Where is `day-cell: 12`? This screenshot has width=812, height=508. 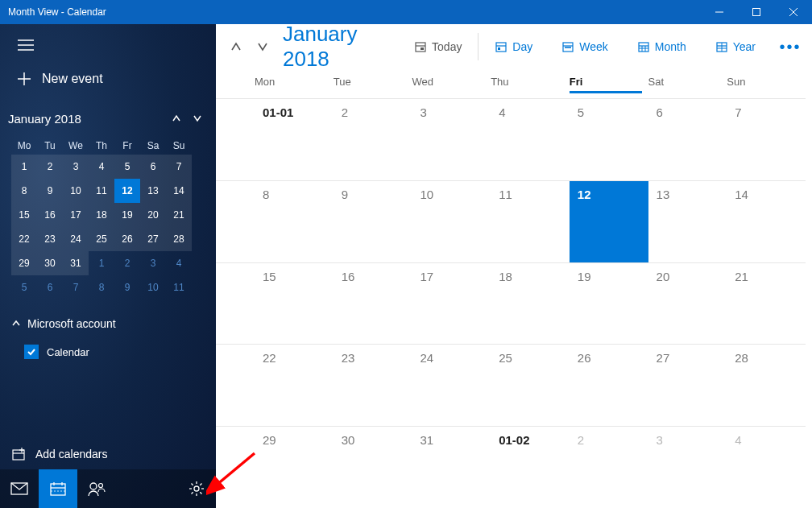
day-cell: 12 is located at coordinates (609, 221).